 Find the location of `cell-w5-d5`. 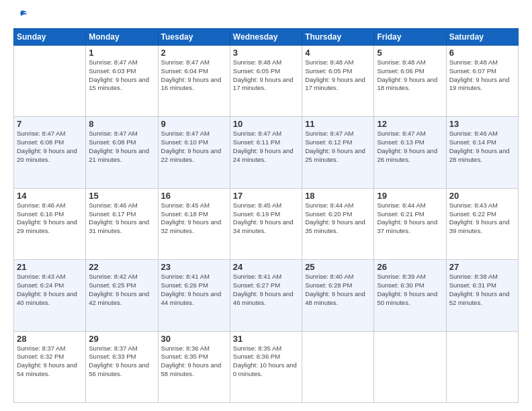

cell-w5-d5 is located at coordinates (410, 367).